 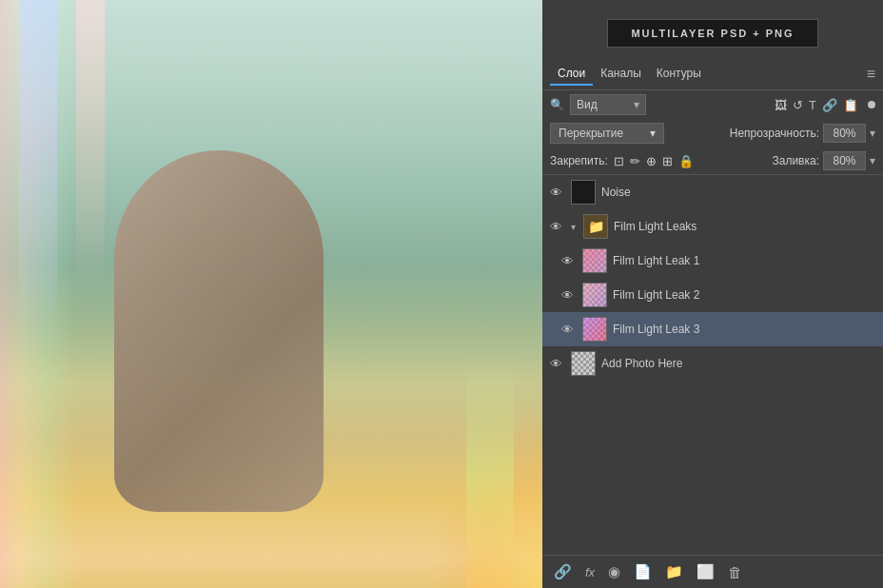 I want to click on layer-noise-thumbnail, so click(x=583, y=192).